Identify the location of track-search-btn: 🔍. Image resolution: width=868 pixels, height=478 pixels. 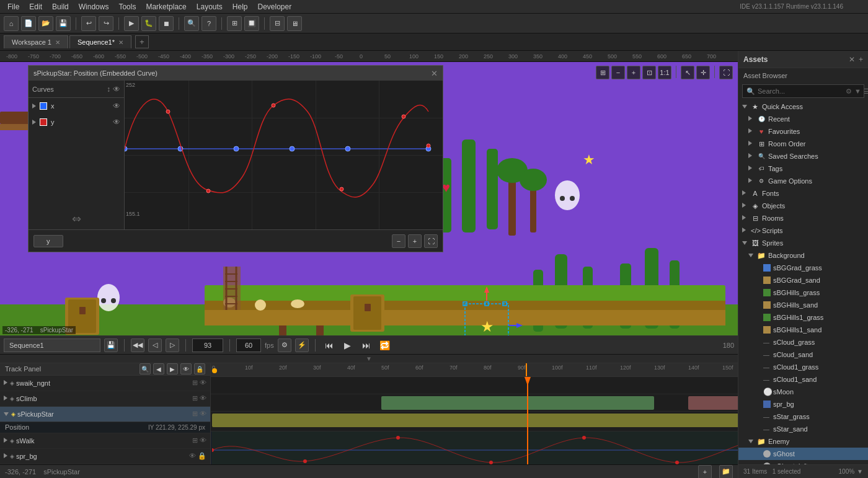
(145, 369).